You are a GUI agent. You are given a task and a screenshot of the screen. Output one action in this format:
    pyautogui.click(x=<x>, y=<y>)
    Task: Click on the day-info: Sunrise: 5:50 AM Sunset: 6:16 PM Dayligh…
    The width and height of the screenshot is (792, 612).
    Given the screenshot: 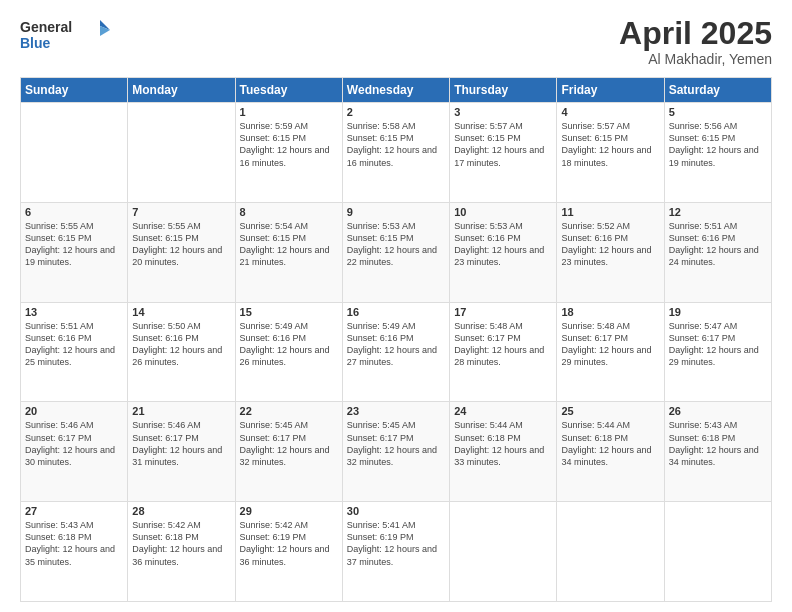 What is the action you would take?
    pyautogui.click(x=181, y=344)
    